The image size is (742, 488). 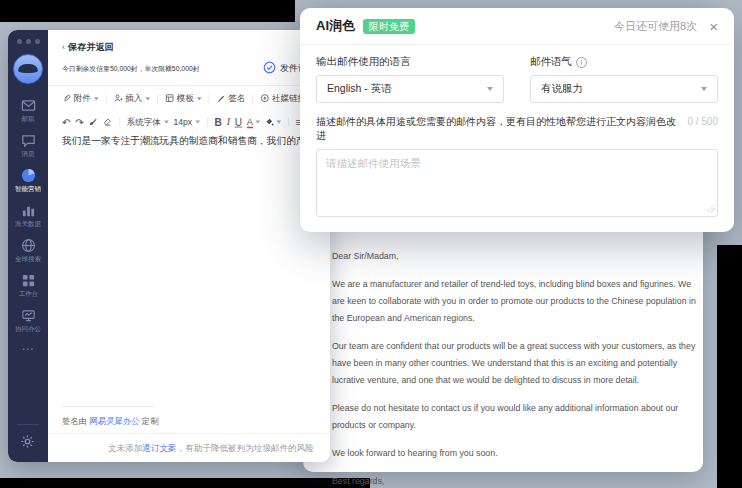 I want to click on email-paragraph: Please do not hesitate to contact us if …, so click(x=514, y=417).